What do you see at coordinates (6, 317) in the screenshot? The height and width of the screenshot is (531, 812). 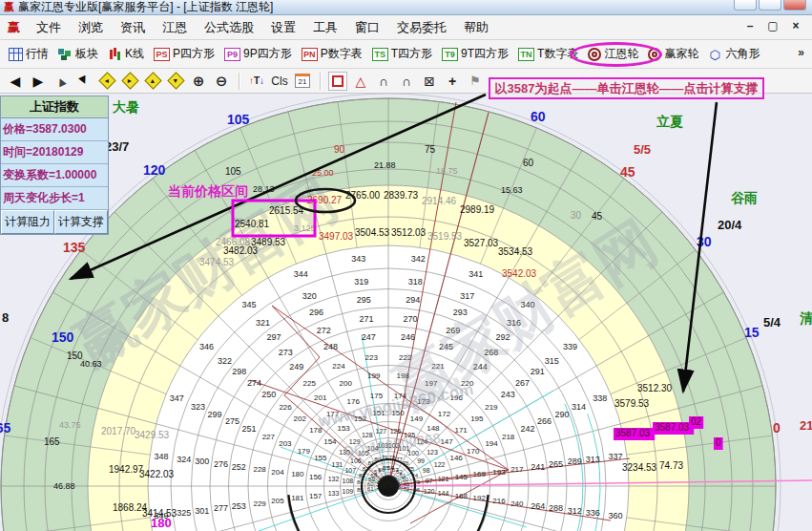 I see `svg-text: 8` at bounding box center [6, 317].